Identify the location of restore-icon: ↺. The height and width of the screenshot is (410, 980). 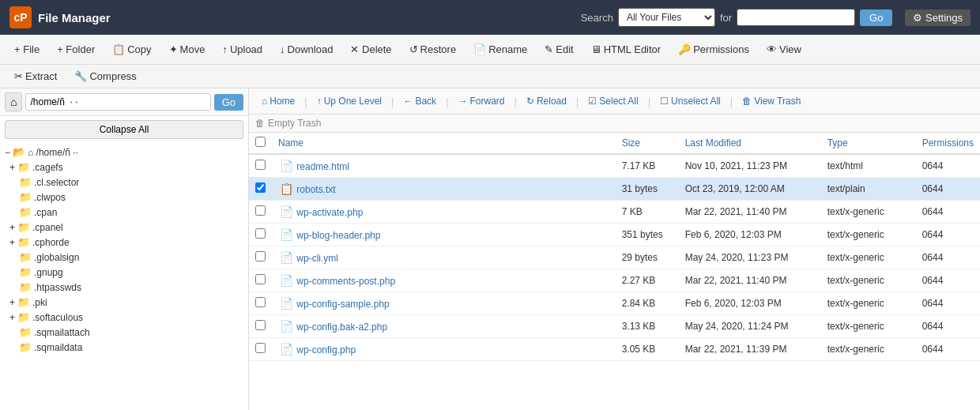
(414, 49).